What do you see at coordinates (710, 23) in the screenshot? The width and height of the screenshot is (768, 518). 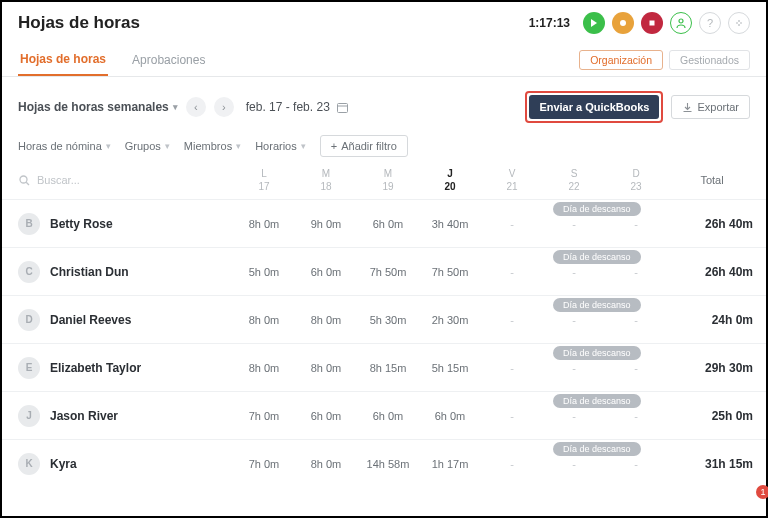 I see `help-icon: ?` at bounding box center [710, 23].